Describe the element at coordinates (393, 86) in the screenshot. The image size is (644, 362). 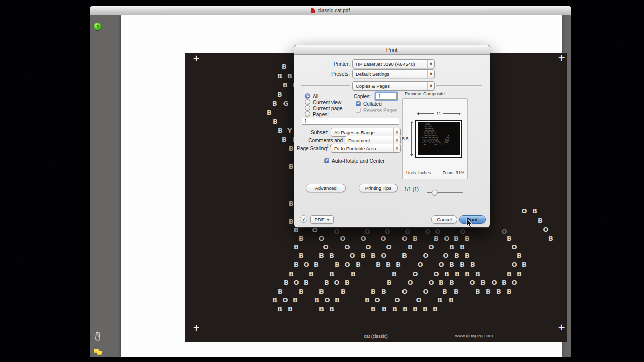
I see `panes-dropdown: Copies & Pages ▲▼` at that location.